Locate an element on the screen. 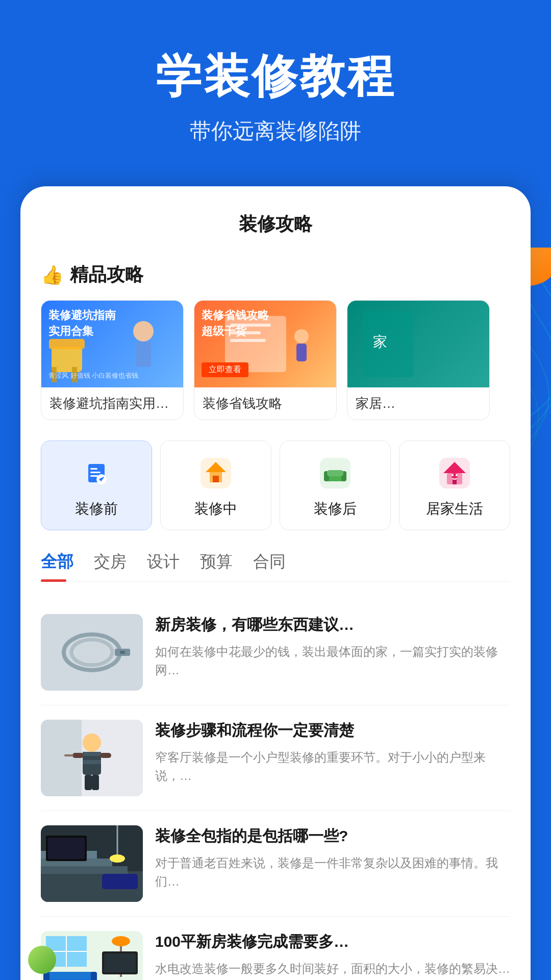 Image resolution: width=551 pixels, height=980 pixels. article-item-2: 装修步骤和流程你一定要清楚 窄客厅装修是一个小户型装修的重要环节。对于小小的户型… is located at coordinates (276, 758).